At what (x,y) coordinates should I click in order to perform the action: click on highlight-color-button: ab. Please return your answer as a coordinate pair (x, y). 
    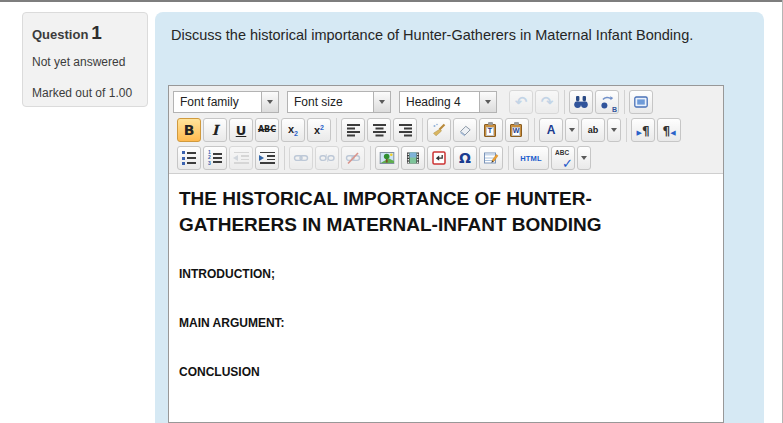
    Looking at the image, I should click on (593, 130).